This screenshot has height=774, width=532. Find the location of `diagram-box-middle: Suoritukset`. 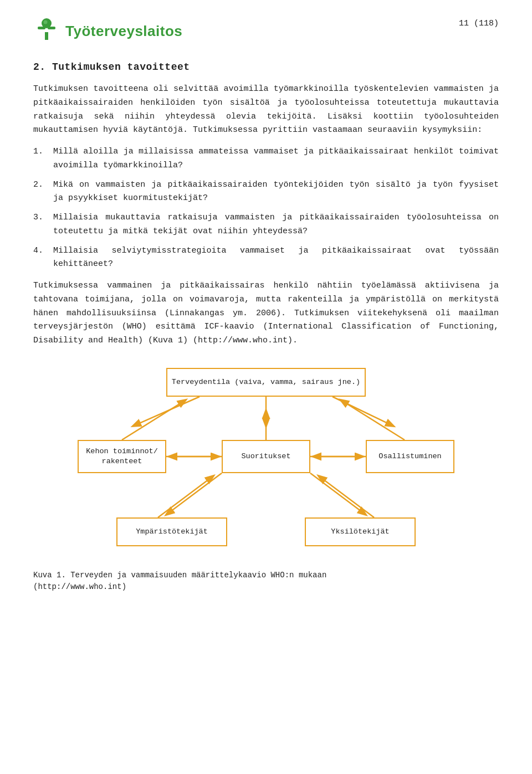

diagram-box-middle: Suoritukset is located at coordinates (266, 457).